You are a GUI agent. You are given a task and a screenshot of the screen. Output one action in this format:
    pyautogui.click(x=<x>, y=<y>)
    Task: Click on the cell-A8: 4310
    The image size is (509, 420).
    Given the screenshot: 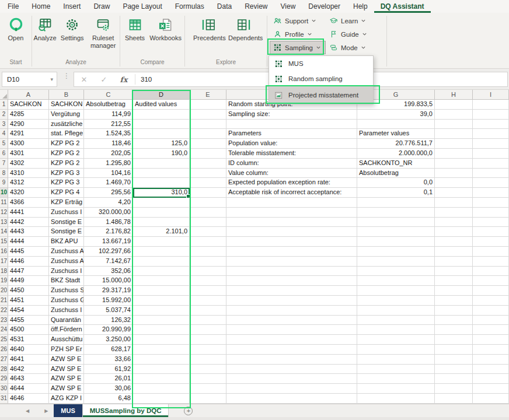 What is the action you would take?
    pyautogui.click(x=29, y=174)
    